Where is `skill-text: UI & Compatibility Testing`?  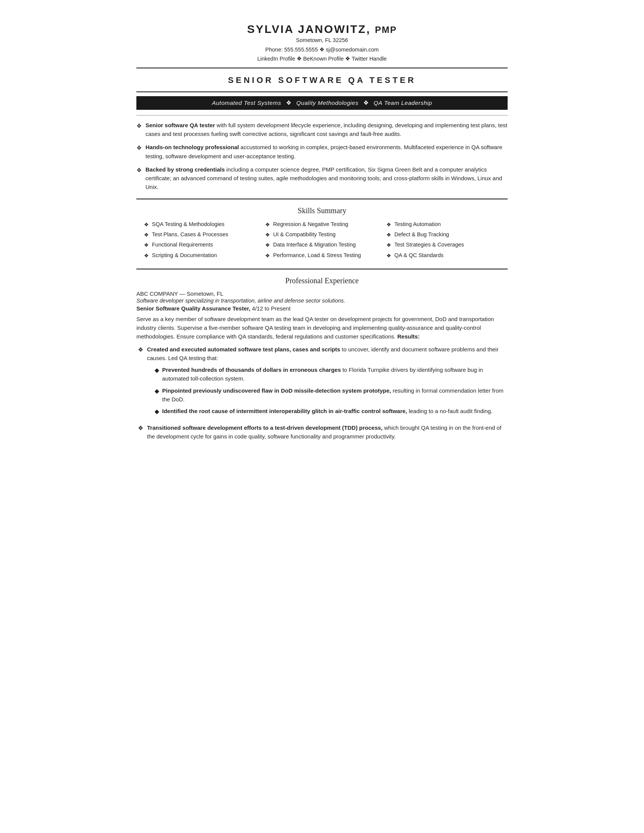 skill-text: UI & Compatibility Testing is located at coordinates (304, 235).